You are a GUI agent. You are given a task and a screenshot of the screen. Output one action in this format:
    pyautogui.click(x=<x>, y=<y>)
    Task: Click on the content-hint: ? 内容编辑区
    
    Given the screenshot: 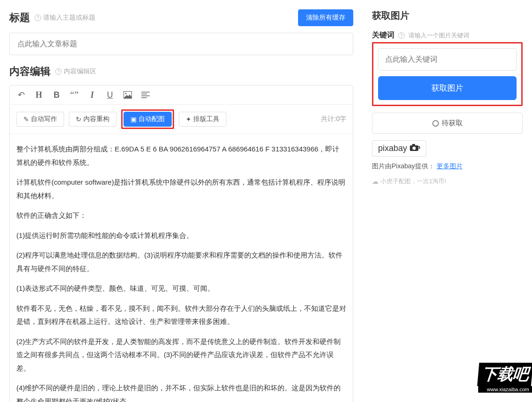 What is the action you would take?
    pyautogui.click(x=76, y=72)
    